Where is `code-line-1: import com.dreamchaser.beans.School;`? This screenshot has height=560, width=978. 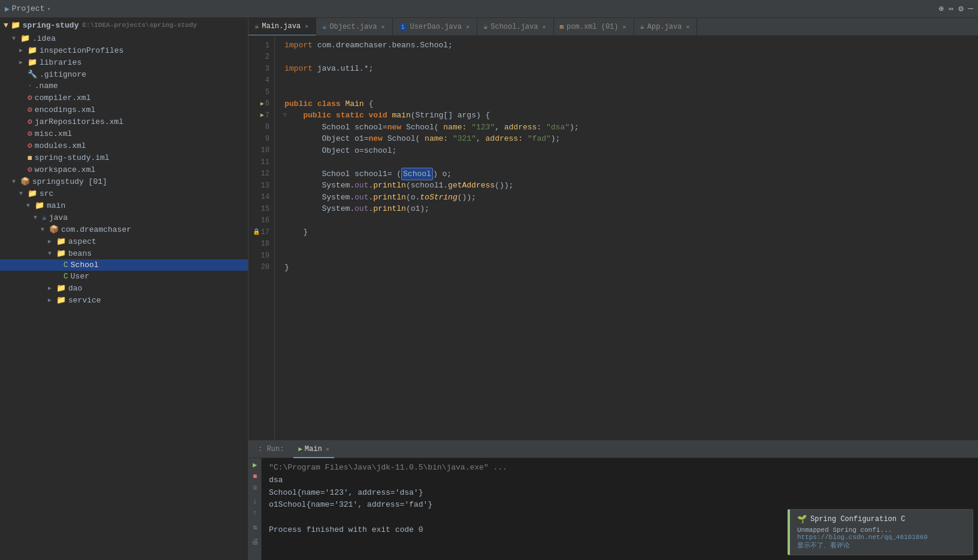
code-line-1: import com.dreamchaser.beans.School; is located at coordinates (631, 46).